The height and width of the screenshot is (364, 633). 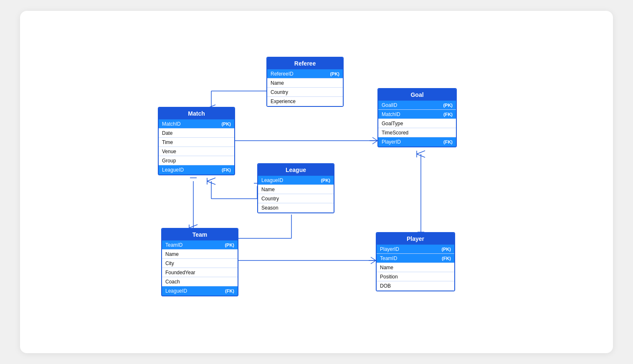 What do you see at coordinates (415, 239) in the screenshot?
I see `entity-player-header: Player` at bounding box center [415, 239].